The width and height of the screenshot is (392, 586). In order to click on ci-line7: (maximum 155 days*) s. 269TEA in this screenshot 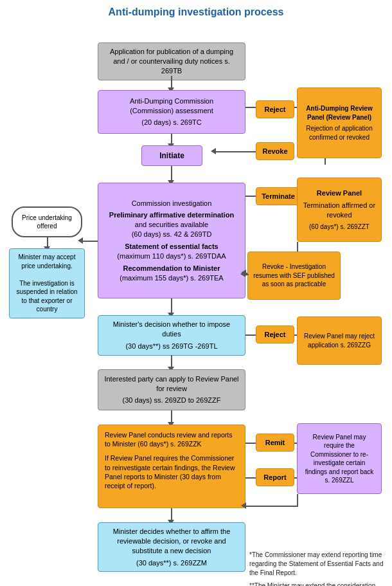, I will do `click(171, 278)`.